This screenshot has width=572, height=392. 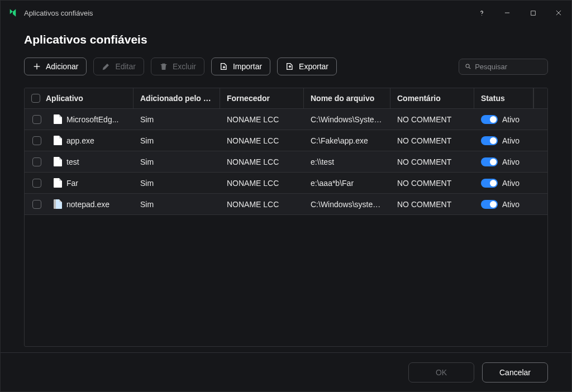 What do you see at coordinates (347, 98) in the screenshot?
I see `col-file-header: Nome do arquivo` at bounding box center [347, 98].